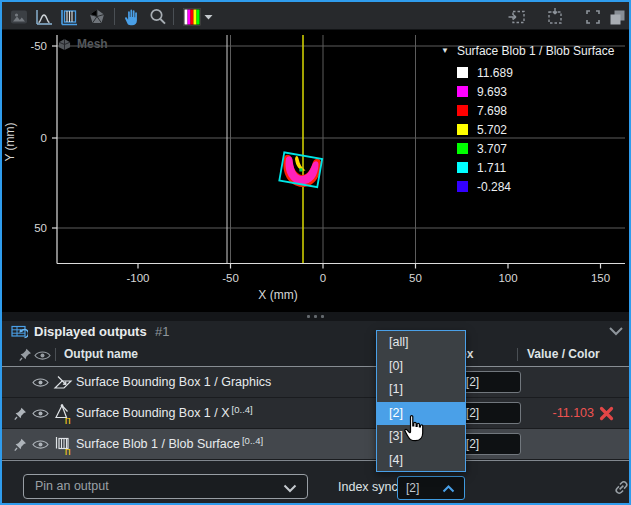 Image resolution: width=631 pixels, height=505 pixels. I want to click on panel-header: Displayed outputs #1, so click(316, 332).